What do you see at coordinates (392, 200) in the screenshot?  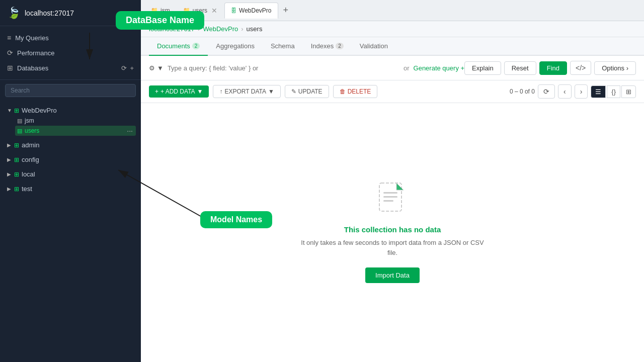 I see `empty-document-icon` at bounding box center [392, 200].